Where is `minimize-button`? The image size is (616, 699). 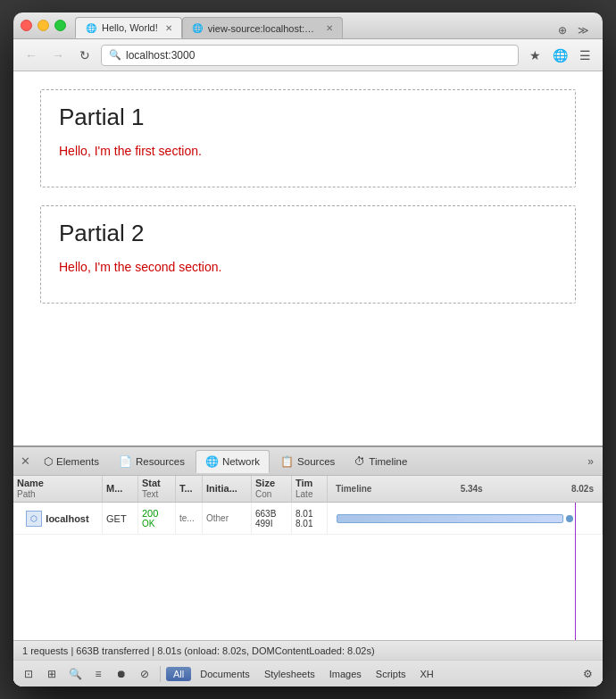
minimize-button is located at coordinates (43, 25).